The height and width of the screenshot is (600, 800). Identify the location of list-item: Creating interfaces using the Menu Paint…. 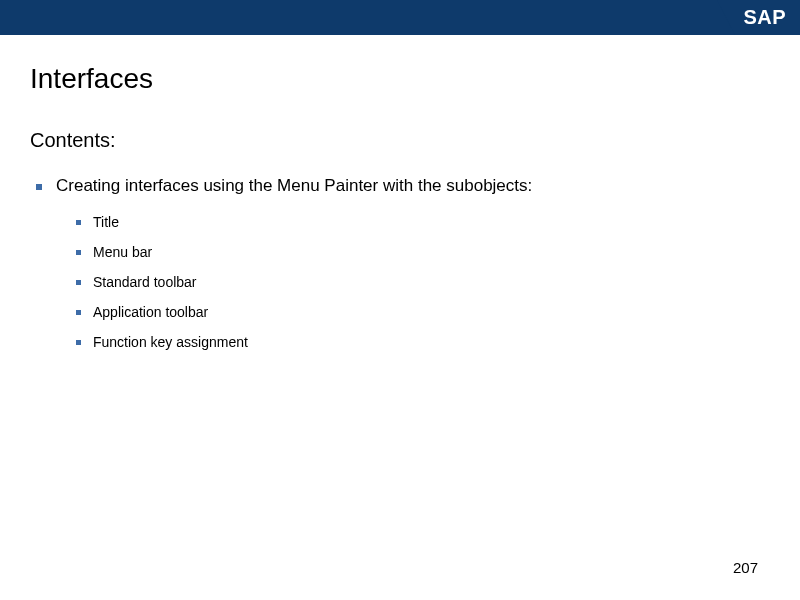
(403, 186).